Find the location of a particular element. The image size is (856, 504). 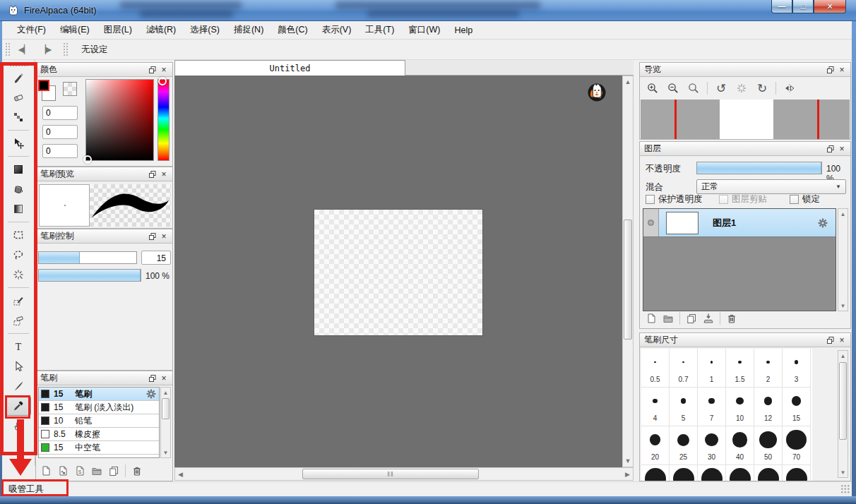

zoom-in-button is located at coordinates (653, 88).